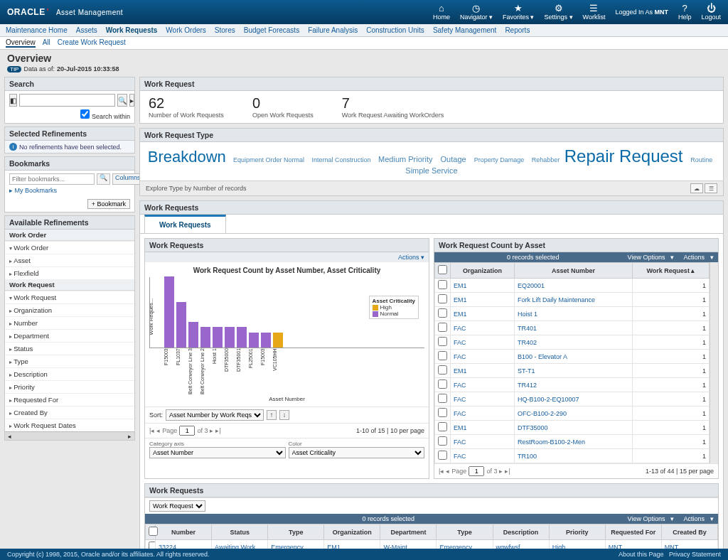 Image resolution: width=728 pixels, height=560 pixels. I want to click on refinement-work-order: Work Order, so click(70, 247).